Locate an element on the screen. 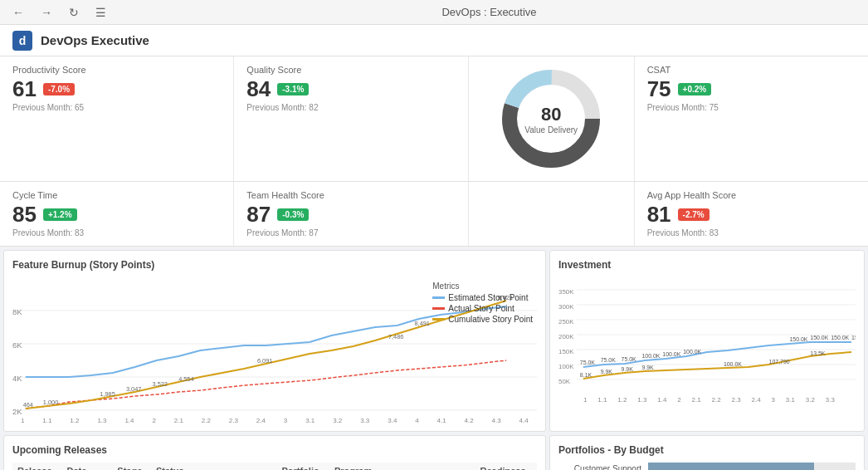 The width and height of the screenshot is (868, 470). svg-text: 200K is located at coordinates (566, 337).